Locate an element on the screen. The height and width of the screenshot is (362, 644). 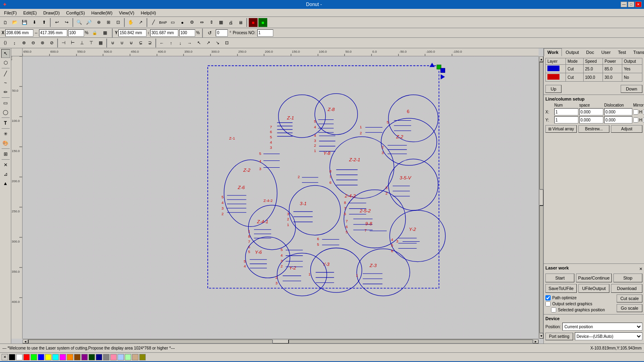
color-gray is located at coordinates (106, 357).